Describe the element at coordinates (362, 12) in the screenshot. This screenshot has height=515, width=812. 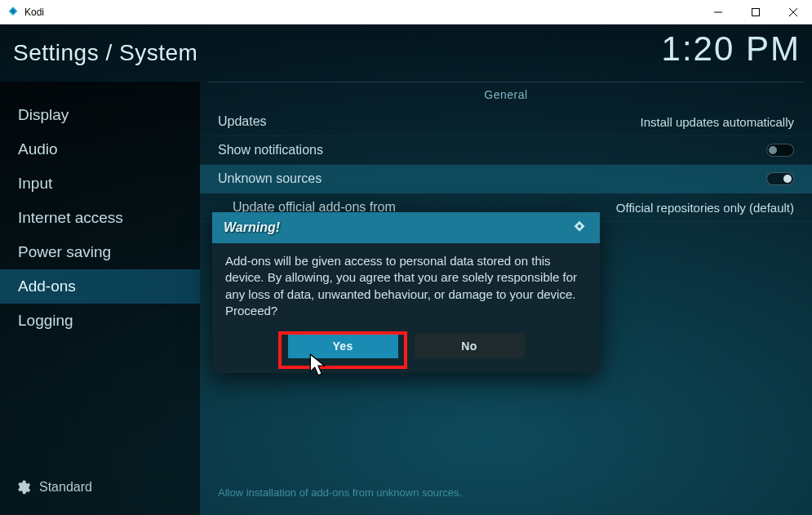
I see `window-title: Kodi` at that location.